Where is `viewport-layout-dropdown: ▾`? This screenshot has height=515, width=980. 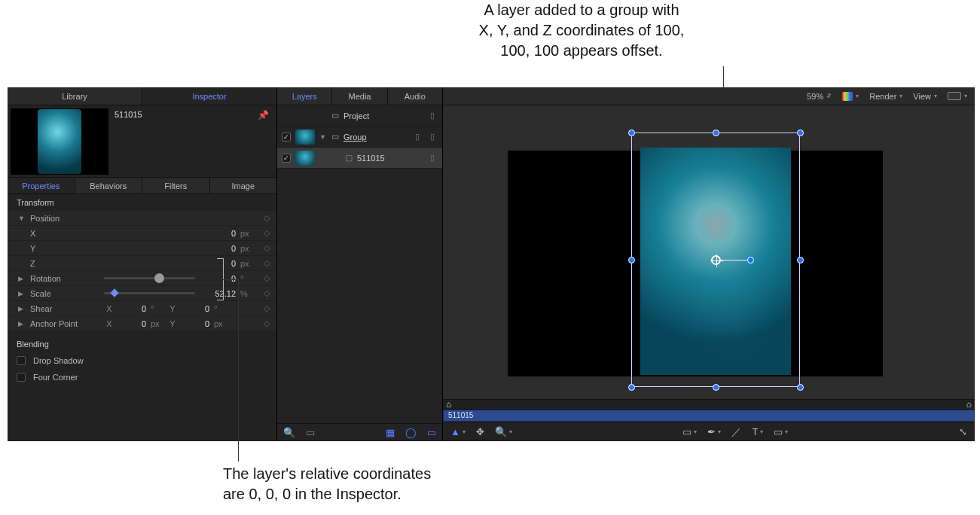
viewport-layout-dropdown: ▾ is located at coordinates (957, 96).